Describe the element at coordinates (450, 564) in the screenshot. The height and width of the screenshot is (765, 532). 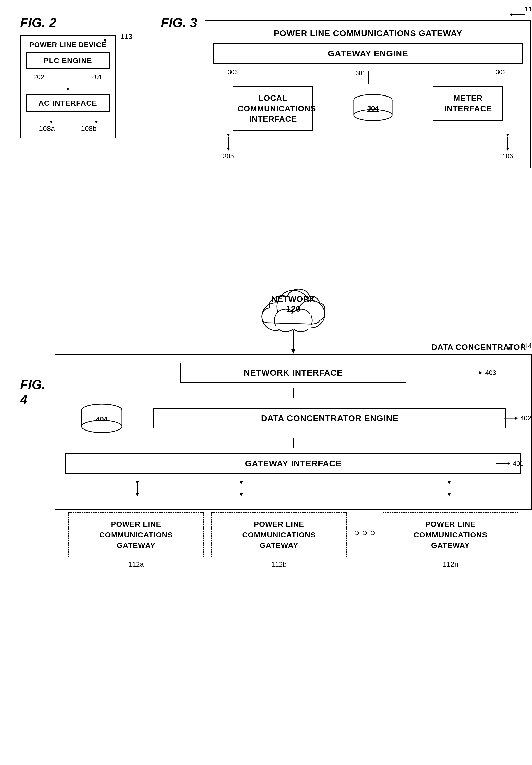
I see `fig4-ref-112n: 112n` at that location.